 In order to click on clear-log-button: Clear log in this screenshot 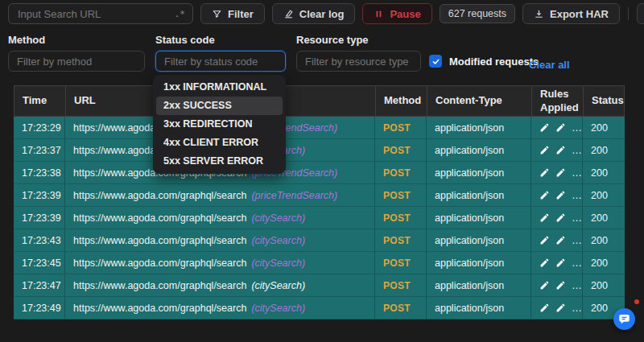, I will do `click(314, 14)`.